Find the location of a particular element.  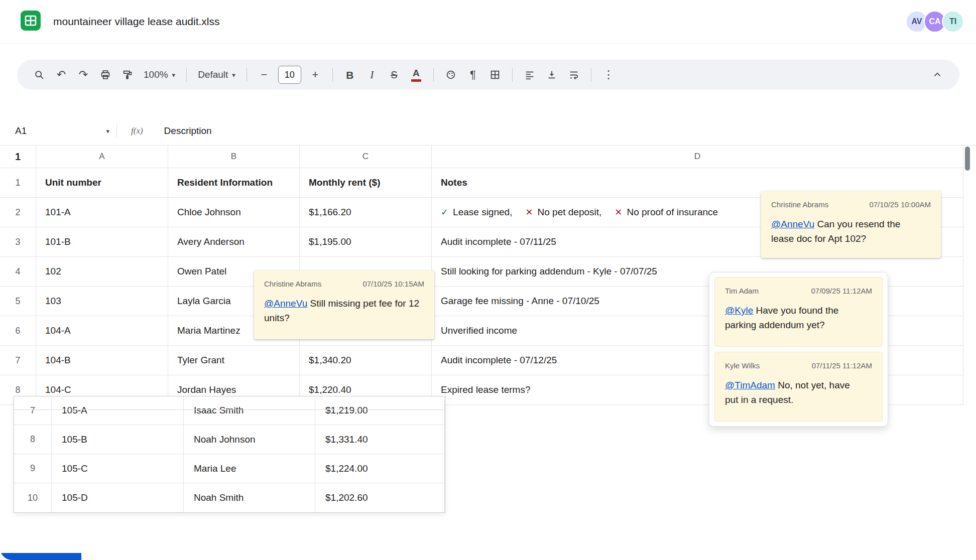

row-header: 8 is located at coordinates (33, 440).